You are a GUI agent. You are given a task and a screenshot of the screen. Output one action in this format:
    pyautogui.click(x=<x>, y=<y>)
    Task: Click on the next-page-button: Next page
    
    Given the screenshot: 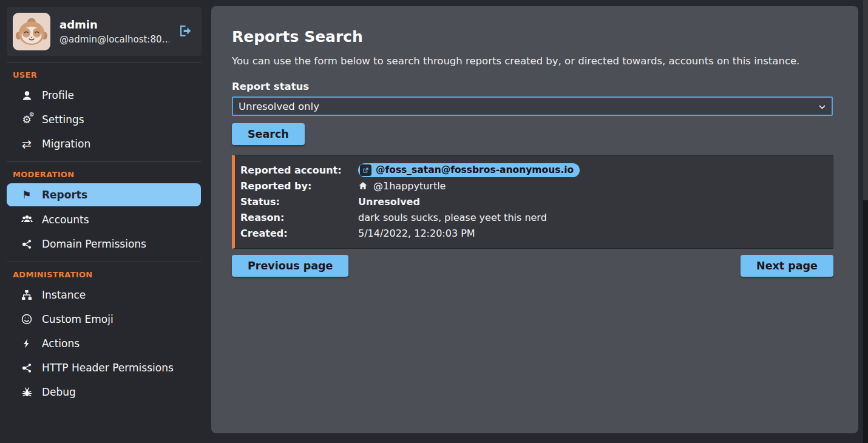 What is the action you would take?
    pyautogui.click(x=787, y=266)
    